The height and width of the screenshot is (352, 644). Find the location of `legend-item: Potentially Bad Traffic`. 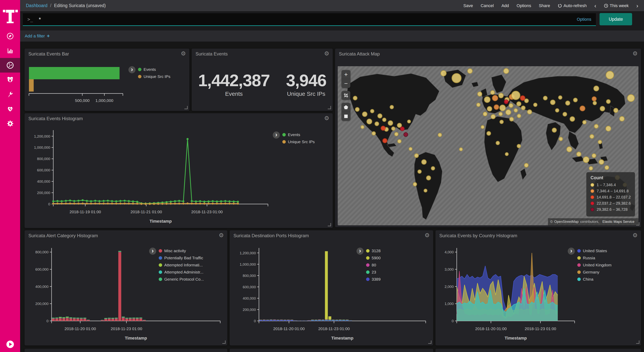

legend-item: Potentially Bad Traffic is located at coordinates (182, 258).